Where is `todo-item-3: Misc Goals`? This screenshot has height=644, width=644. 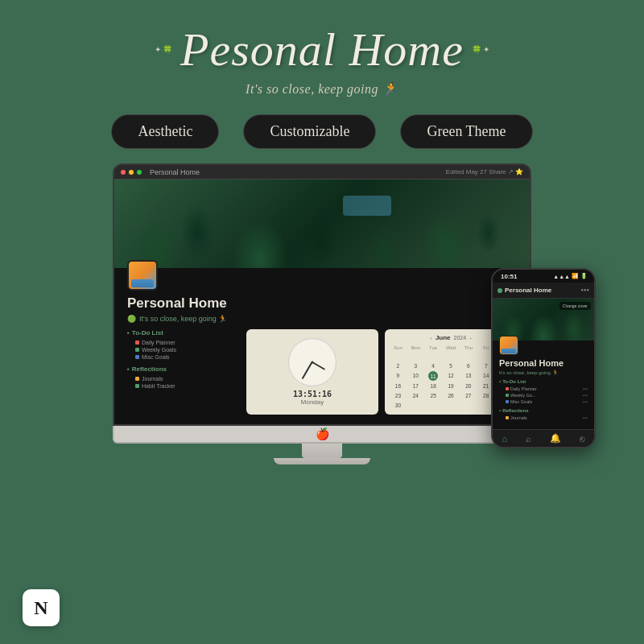 todo-item-3: Misc Goals is located at coordinates (184, 357).